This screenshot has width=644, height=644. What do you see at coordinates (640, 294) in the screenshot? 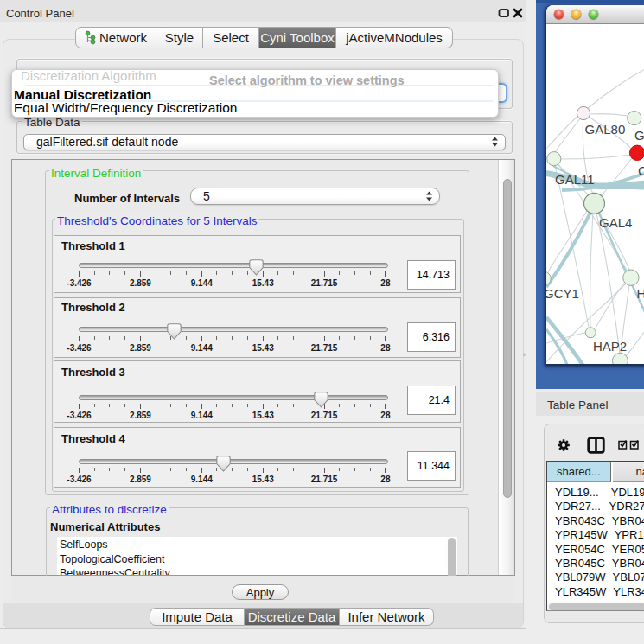
I see `svg-text: HIS4` at bounding box center [640, 294].